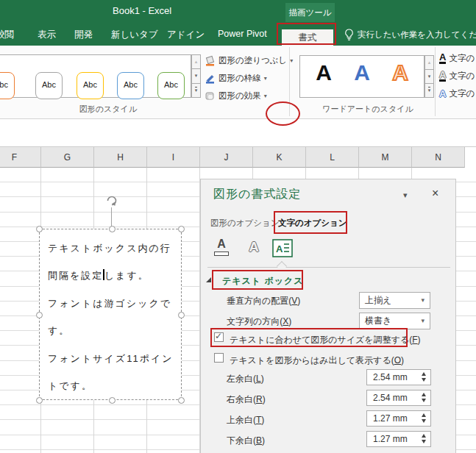 The width and height of the screenshot is (476, 453). Describe the element at coordinates (209, 279) in the screenshot. I see `section-expand-triangle-icon` at that location.